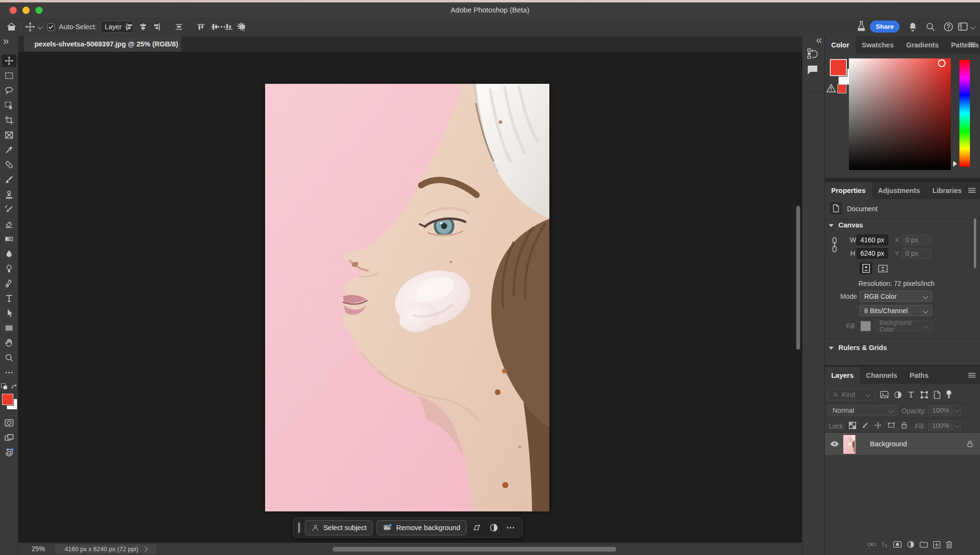 This screenshot has width=980, height=555. What do you see at coordinates (965, 113) in the screenshot?
I see `hue-slider` at bounding box center [965, 113].